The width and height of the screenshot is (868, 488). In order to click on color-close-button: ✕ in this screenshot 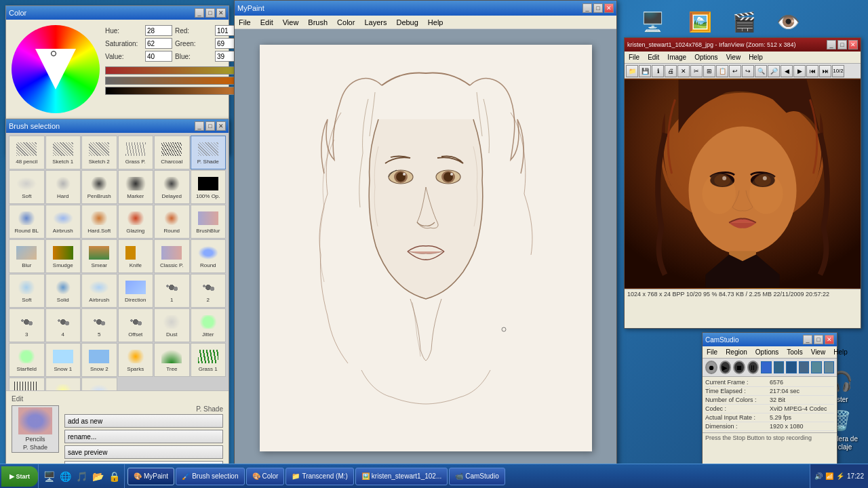, I will do `click(221, 13)`.